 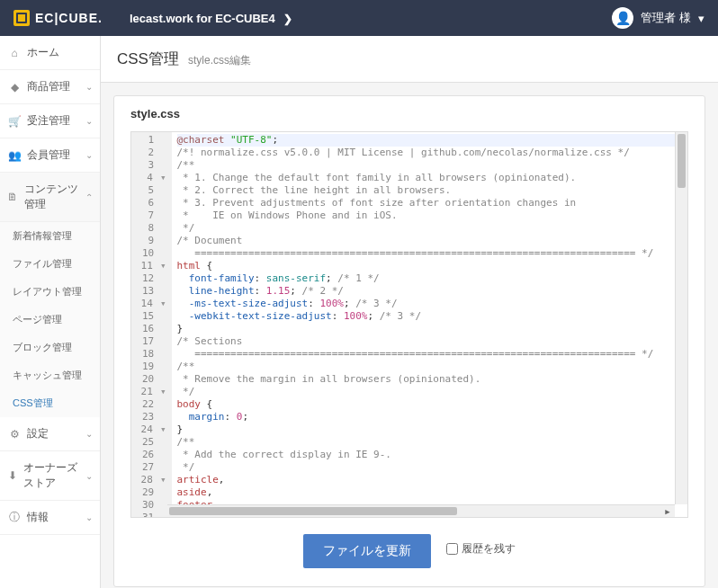 What do you see at coordinates (14, 87) in the screenshot?
I see `tag-icon: ◆` at bounding box center [14, 87].